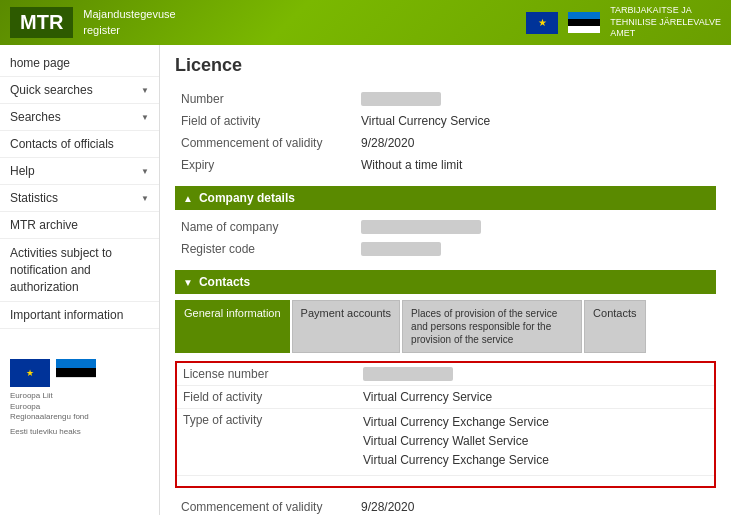 The height and width of the screenshot is (515, 731). I want to click on field-label: Name of company, so click(265, 227).